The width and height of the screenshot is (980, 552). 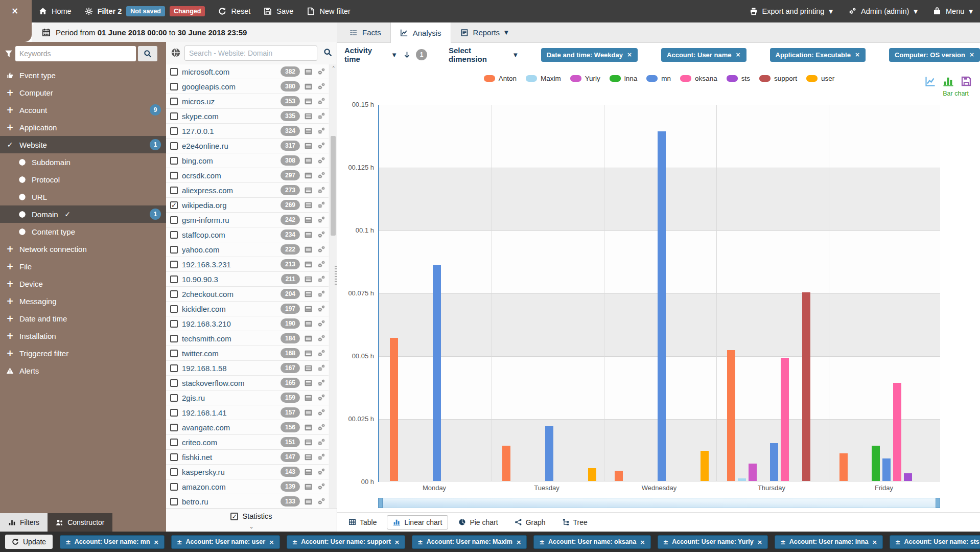 What do you see at coordinates (346, 542) in the screenshot?
I see `account-filter-chip: ±Account: User name: support×` at bounding box center [346, 542].